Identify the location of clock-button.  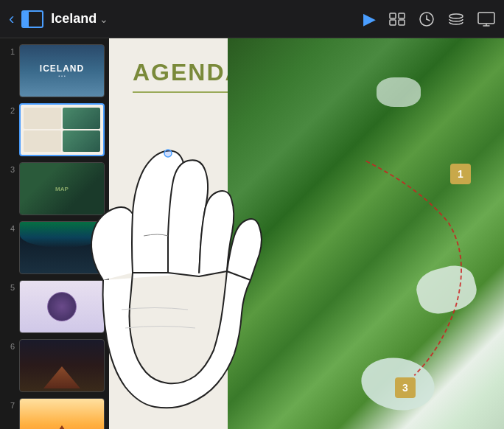
(427, 19).